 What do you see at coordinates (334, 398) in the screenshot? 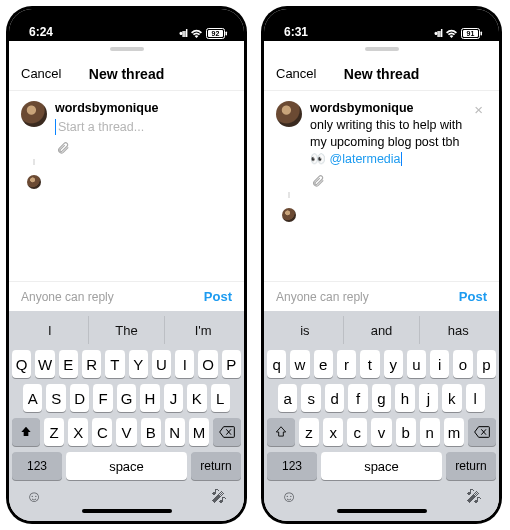
I see `key: d` at bounding box center [334, 398].